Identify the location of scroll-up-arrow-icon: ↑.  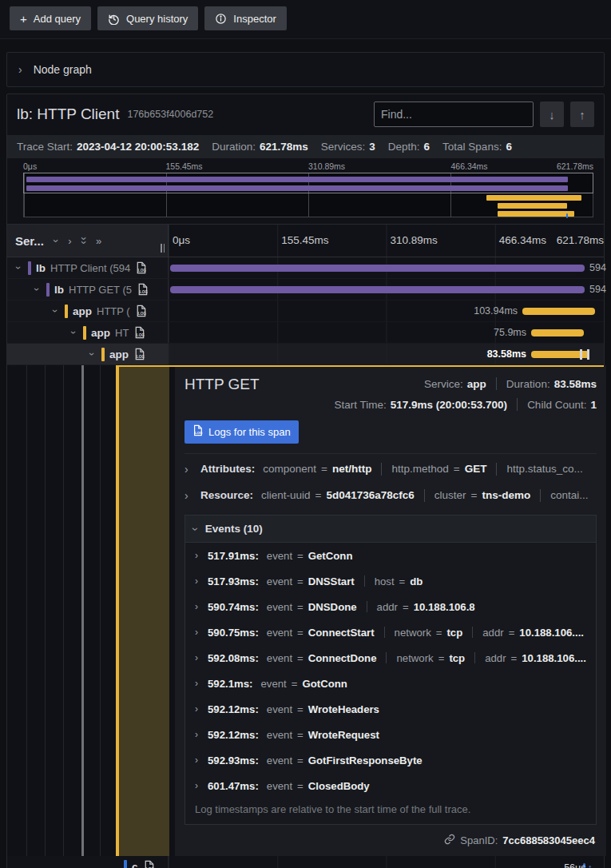
(591, 865).